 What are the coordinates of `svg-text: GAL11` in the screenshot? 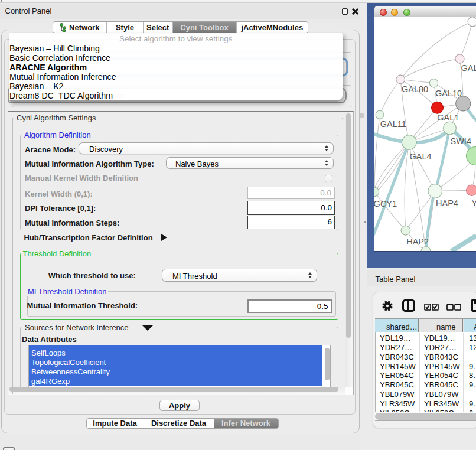 It's located at (393, 124).